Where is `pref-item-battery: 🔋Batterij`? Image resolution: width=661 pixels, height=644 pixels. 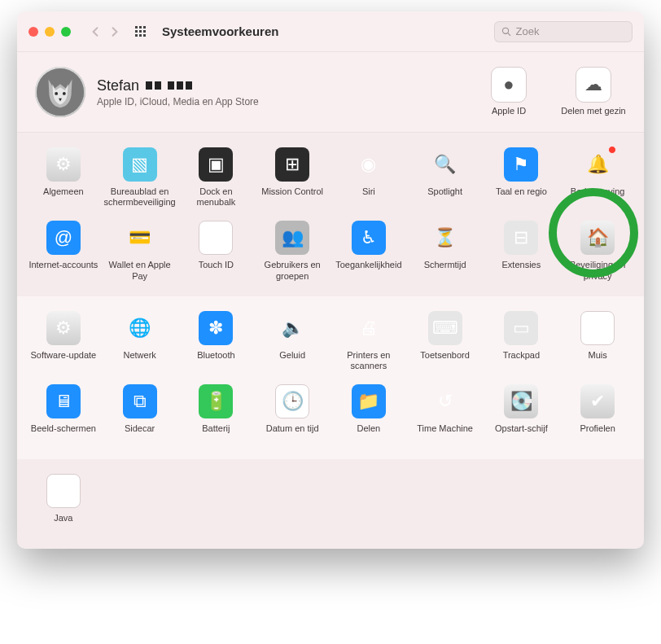
pref-item-battery: 🔋Batterij is located at coordinates (217, 414).